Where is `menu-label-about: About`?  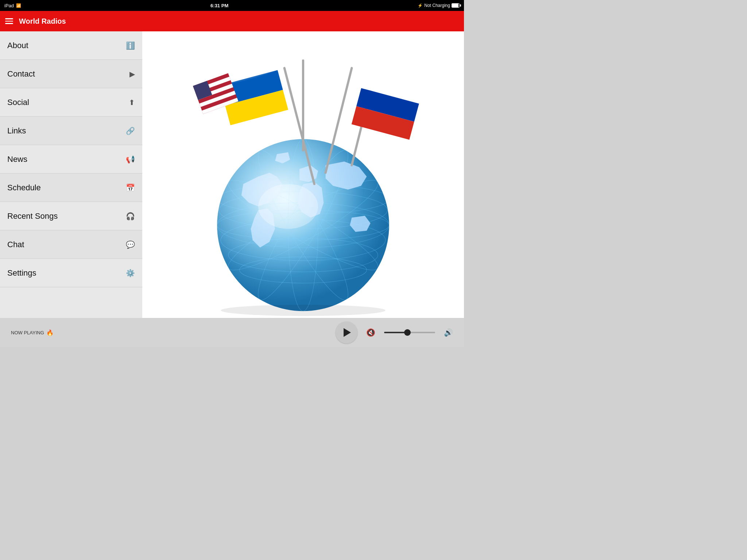
menu-label-about: About is located at coordinates (18, 46).